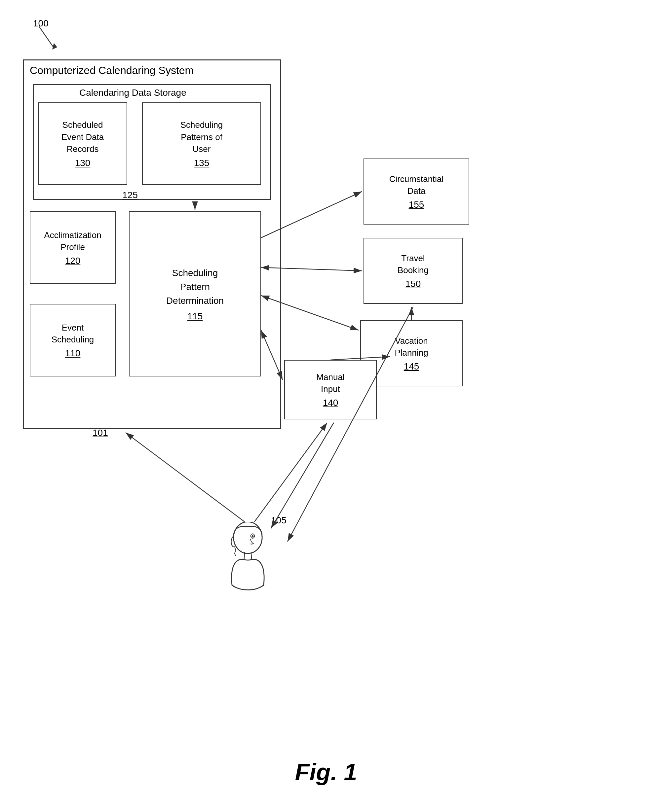 The width and height of the screenshot is (652, 812). Describe the element at coordinates (83, 163) in the screenshot. I see `sedr-id: 130` at that location.